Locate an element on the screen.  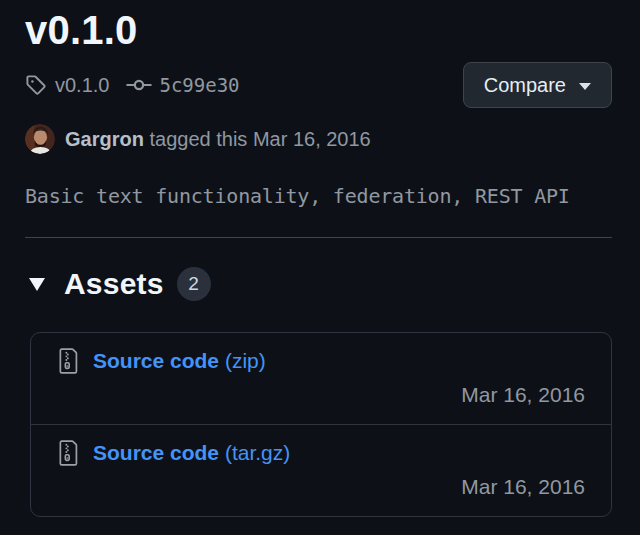
avatar is located at coordinates (40, 139).